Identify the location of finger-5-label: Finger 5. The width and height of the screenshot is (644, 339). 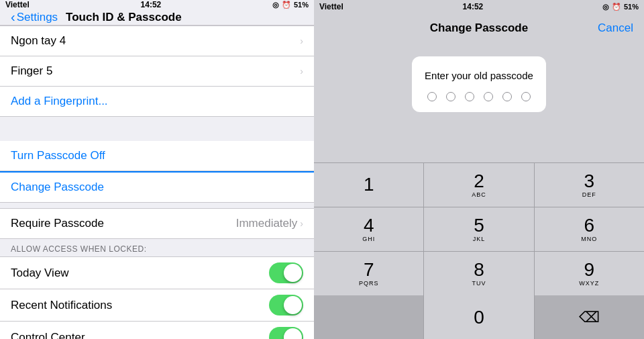
(32, 71).